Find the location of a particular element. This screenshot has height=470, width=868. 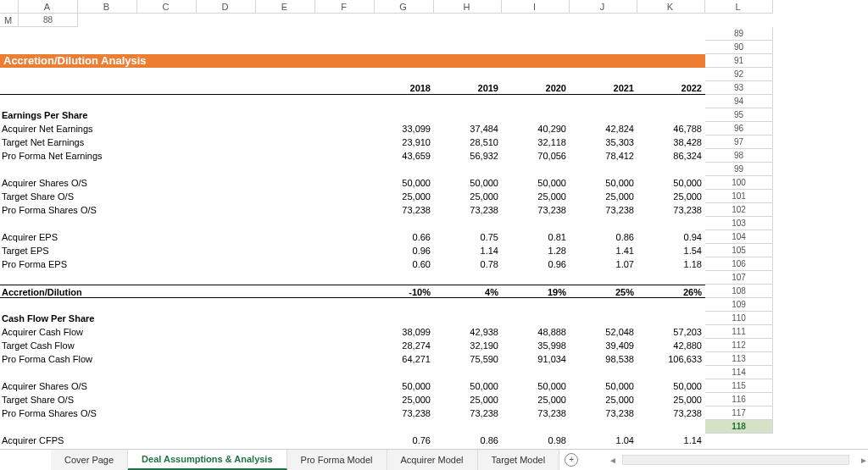

col-header-M: M is located at coordinates (9, 20).